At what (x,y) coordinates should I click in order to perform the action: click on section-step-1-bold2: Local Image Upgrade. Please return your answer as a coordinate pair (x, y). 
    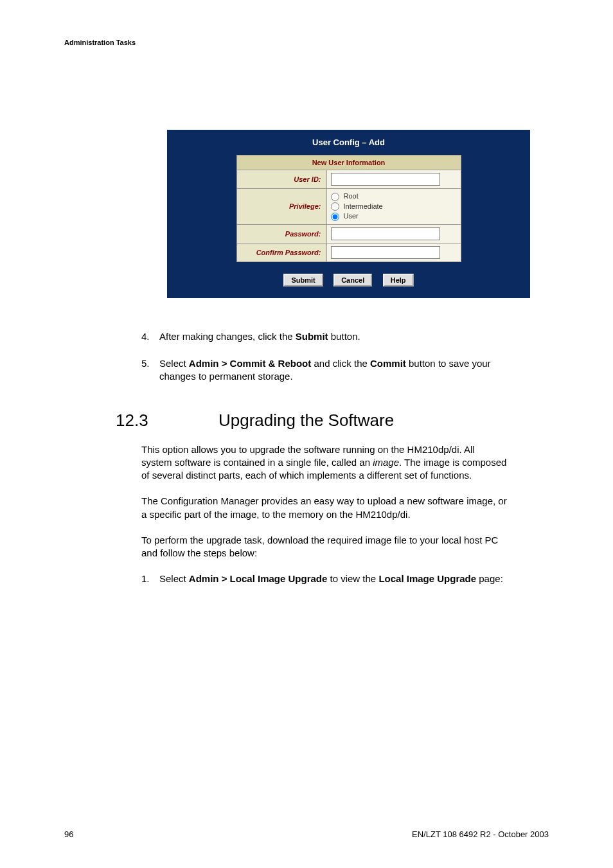
    Looking at the image, I should click on (427, 578).